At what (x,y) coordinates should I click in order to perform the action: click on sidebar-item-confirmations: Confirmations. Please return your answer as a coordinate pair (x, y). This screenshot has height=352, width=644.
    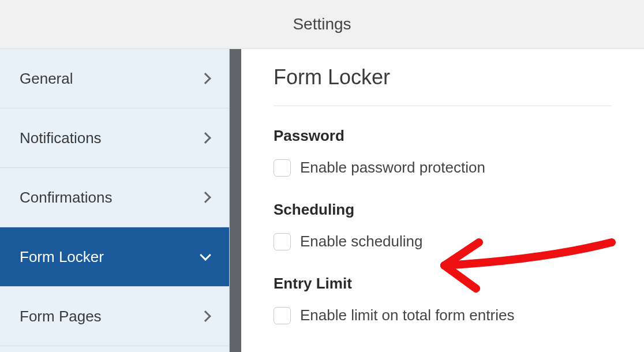
    Looking at the image, I should click on (114, 197).